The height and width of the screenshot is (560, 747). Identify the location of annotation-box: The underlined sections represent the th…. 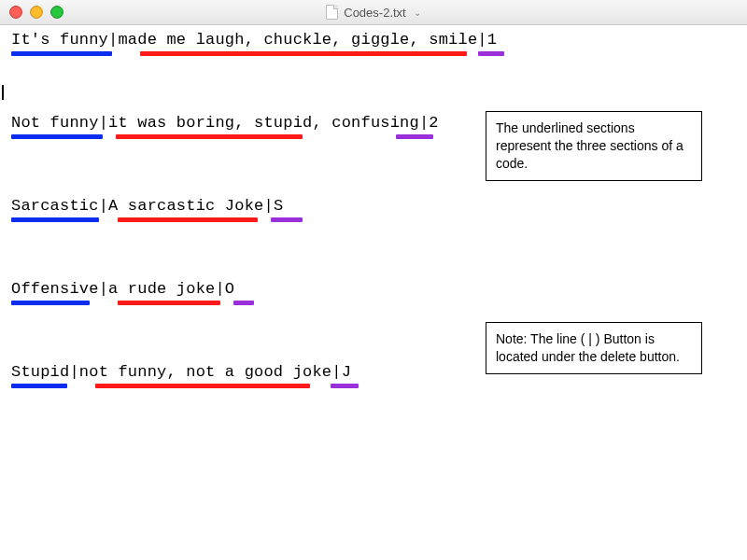
(594, 146).